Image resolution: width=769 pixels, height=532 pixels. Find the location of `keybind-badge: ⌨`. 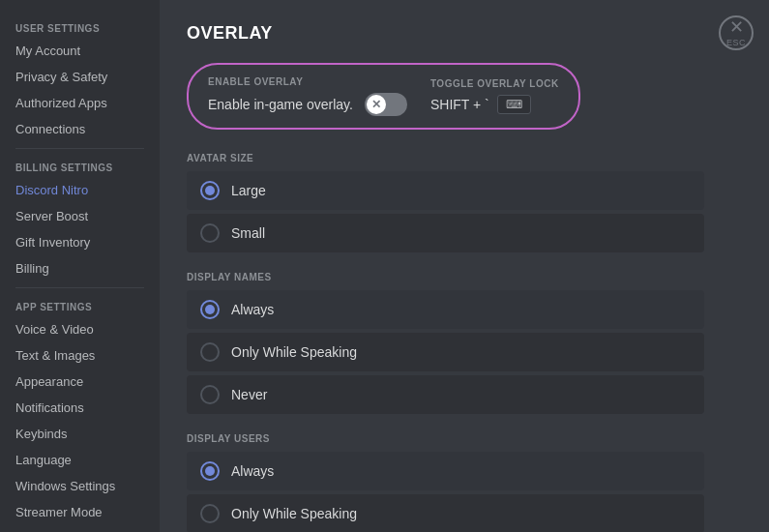

keybind-badge: ⌨ is located at coordinates (515, 104).